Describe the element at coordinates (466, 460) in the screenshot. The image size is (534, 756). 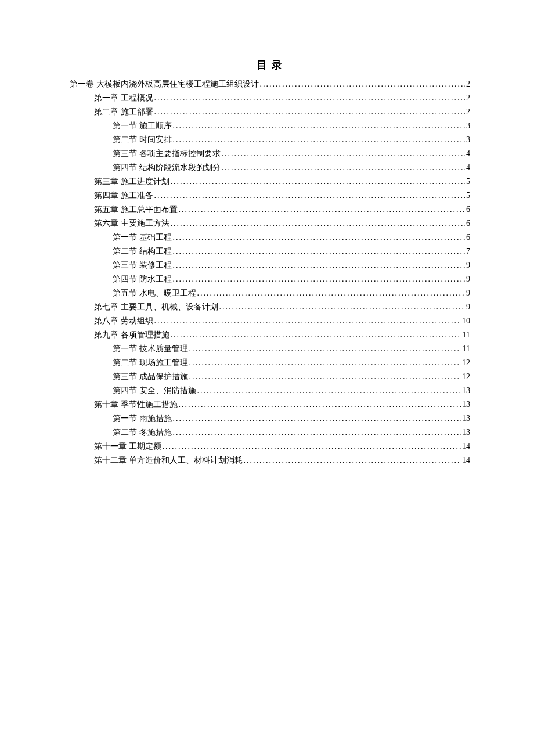
I see `toc-entry-page: 14` at that location.